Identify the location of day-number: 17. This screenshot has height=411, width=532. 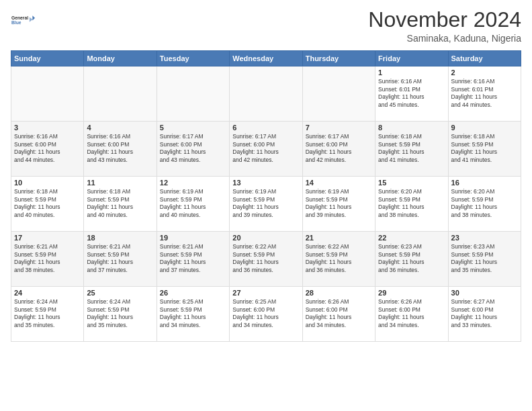
(47, 238).